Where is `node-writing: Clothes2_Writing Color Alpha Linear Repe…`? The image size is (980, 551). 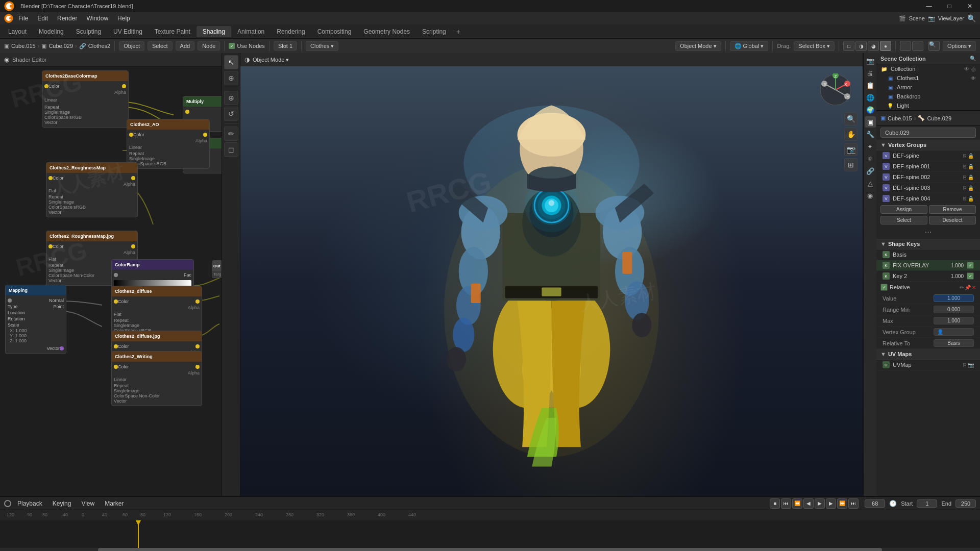 node-writing: Clothes2_Writing Color Alpha Linear Repe… is located at coordinates (157, 379).